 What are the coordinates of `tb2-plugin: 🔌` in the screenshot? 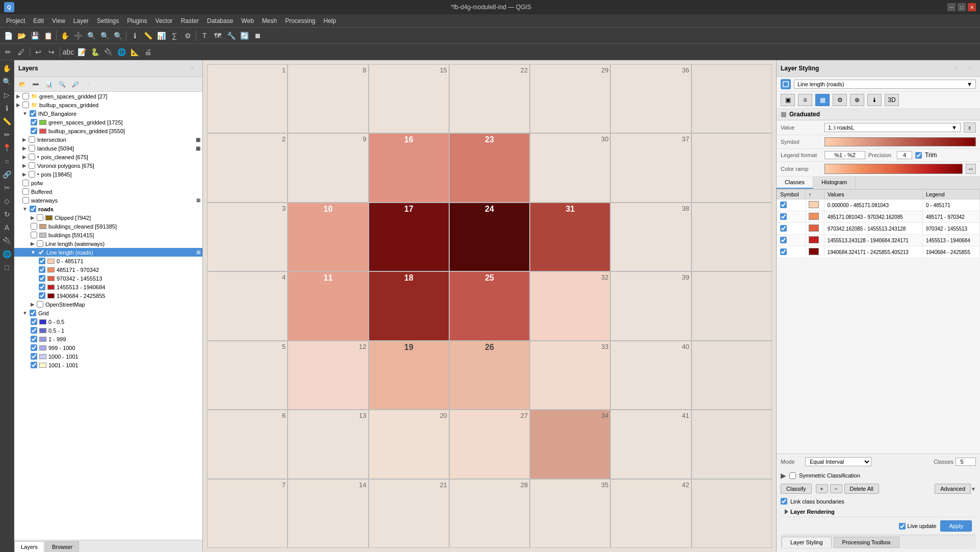 It's located at (108, 52).